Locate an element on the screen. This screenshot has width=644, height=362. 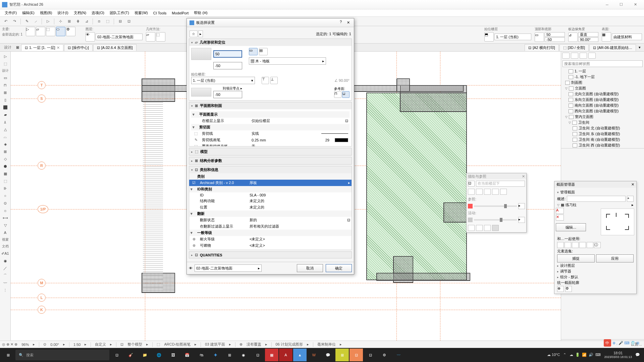
use-obj is located at coordinates (590, 245).